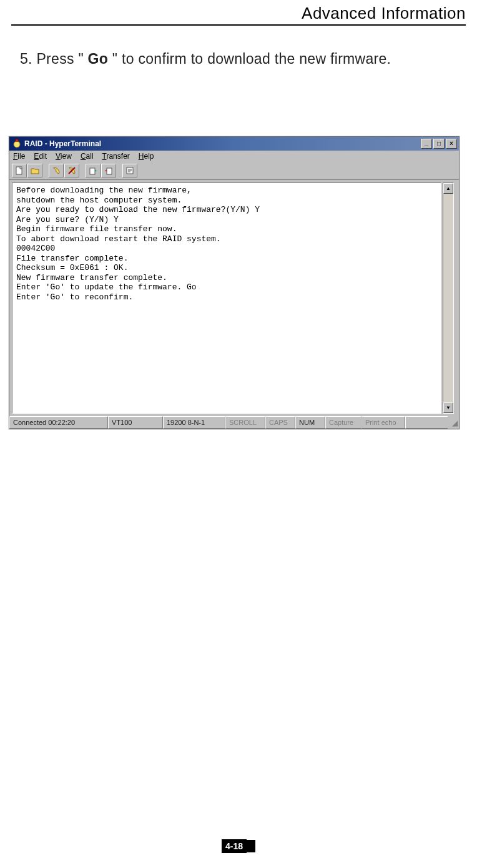 The width and height of the screenshot is (477, 868). Describe the element at coordinates (343, 422) in the screenshot. I see `status-capture: Capture` at that location.